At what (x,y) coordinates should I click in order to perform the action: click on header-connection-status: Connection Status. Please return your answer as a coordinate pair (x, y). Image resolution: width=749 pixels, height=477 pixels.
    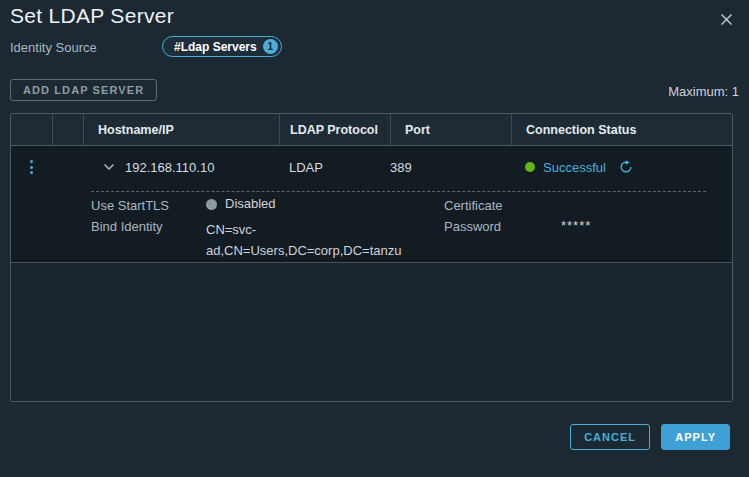
    Looking at the image, I should click on (622, 130).